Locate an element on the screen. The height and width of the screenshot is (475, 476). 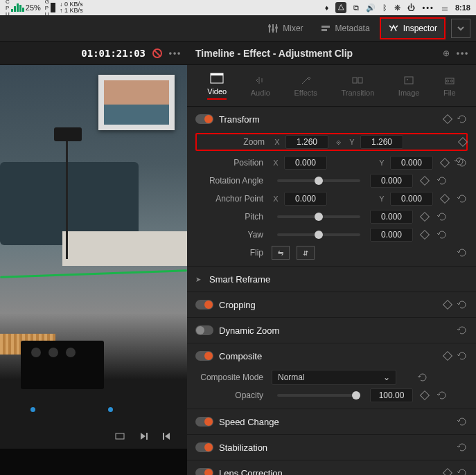
opacity-input is located at coordinates (391, 395).